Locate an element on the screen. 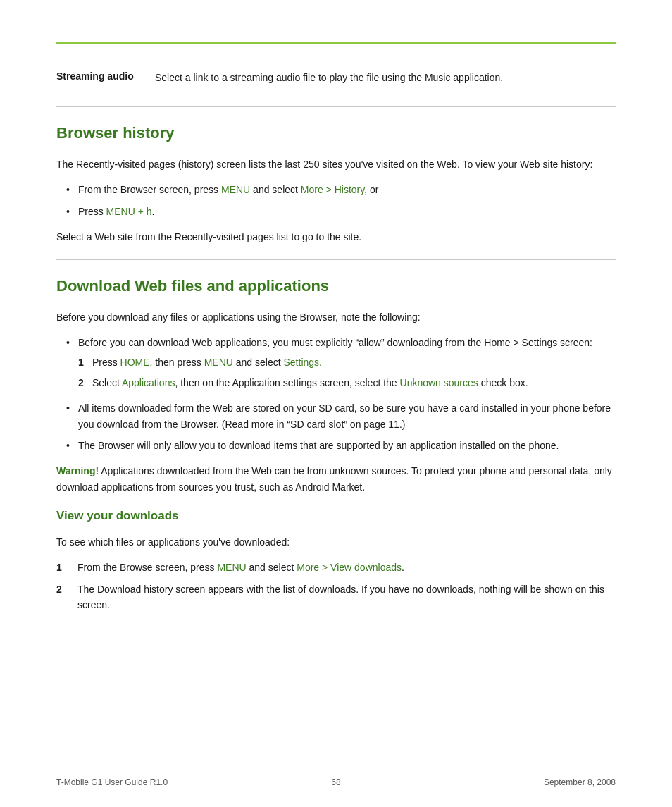  browser-history-footer: Select a Web site from the Recently-visi… is located at coordinates (336, 237).